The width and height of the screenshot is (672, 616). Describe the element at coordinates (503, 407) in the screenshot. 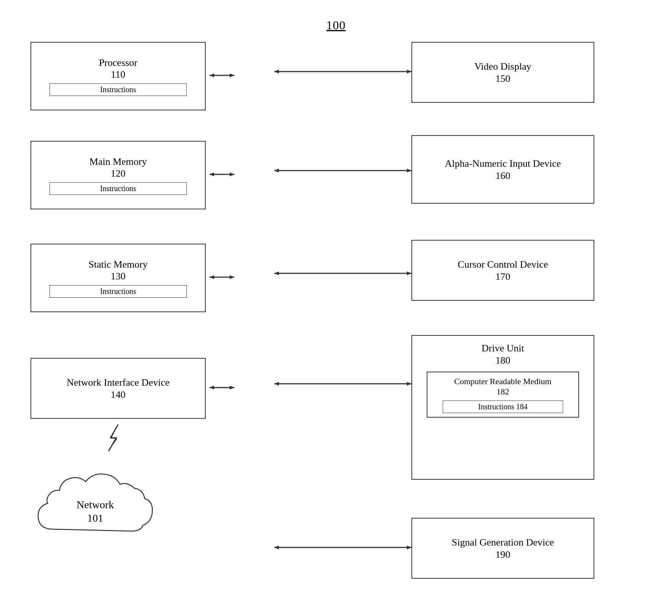

I see `drive-unit-box: Drive Unit 180 Computer Readable Medium …` at that location.